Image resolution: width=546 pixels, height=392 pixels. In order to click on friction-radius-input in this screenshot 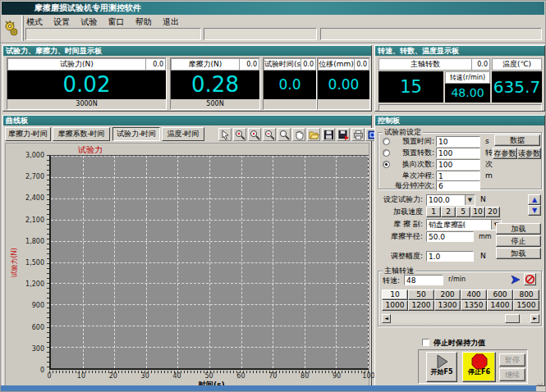, I will do `click(450, 236)`.